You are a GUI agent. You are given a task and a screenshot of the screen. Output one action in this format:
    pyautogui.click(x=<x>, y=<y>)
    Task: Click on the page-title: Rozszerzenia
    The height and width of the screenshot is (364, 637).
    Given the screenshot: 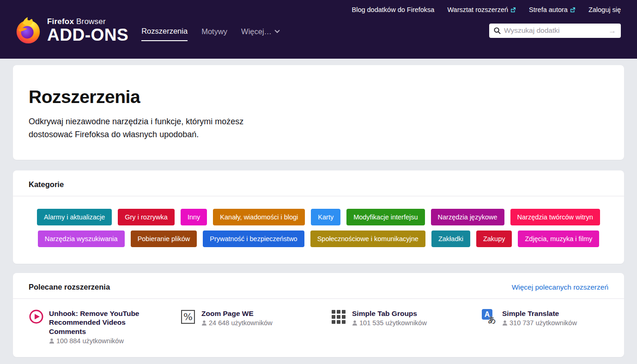 What is the action you would take?
    pyautogui.click(x=319, y=97)
    